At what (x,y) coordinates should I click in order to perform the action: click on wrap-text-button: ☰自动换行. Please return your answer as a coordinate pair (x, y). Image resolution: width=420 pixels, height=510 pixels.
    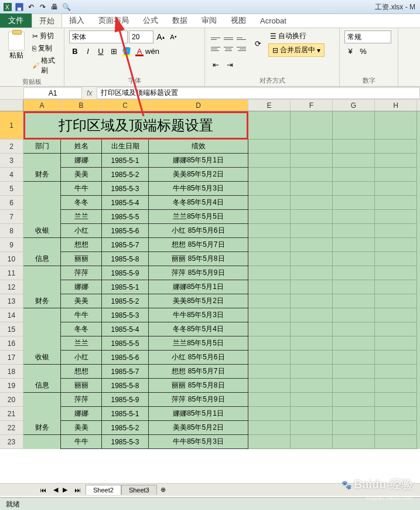
    Looking at the image, I should click on (296, 36).